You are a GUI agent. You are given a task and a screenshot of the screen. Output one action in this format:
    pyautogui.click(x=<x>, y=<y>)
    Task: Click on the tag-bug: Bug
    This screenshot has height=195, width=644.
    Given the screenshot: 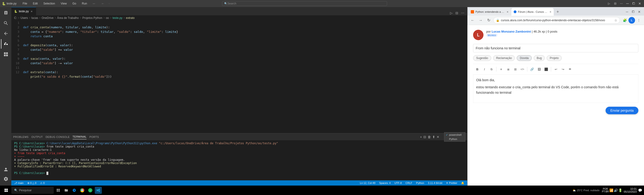 What is the action you would take?
    pyautogui.click(x=539, y=58)
    